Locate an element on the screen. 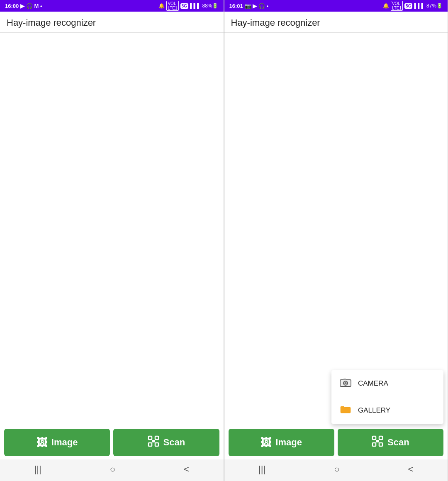 The image size is (448, 481). left-vol-icon: VOLLTE1 is located at coordinates (173, 6).